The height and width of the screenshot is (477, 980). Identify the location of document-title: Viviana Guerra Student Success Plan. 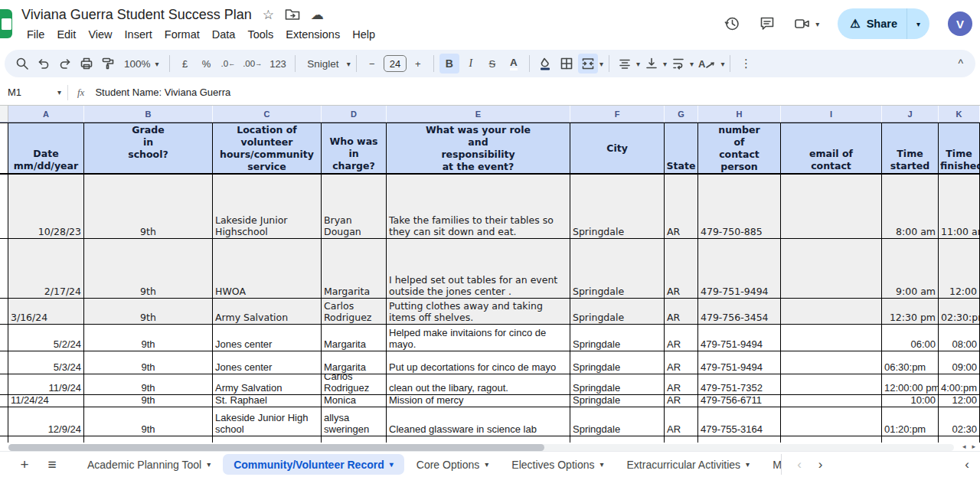
(136, 15).